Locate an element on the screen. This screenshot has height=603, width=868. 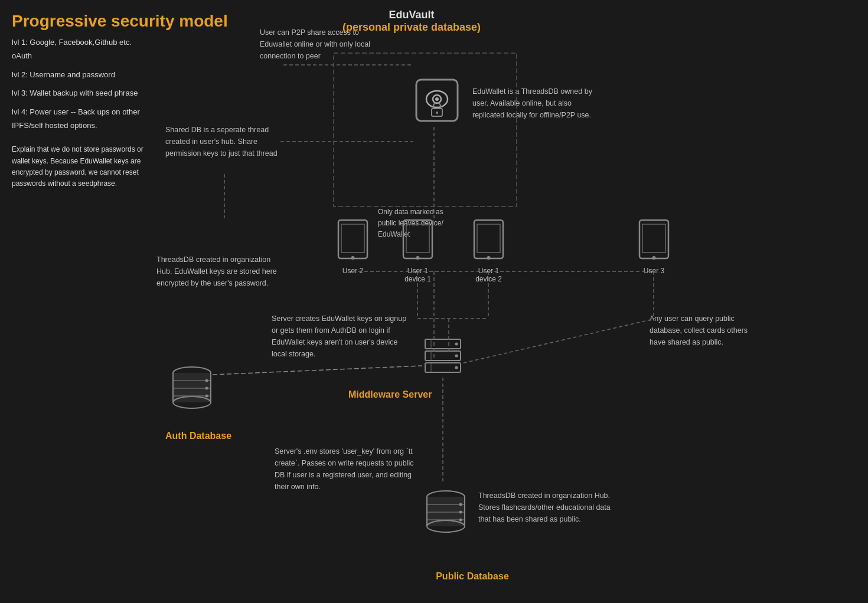
eduwallet-icon is located at coordinates (437, 100).